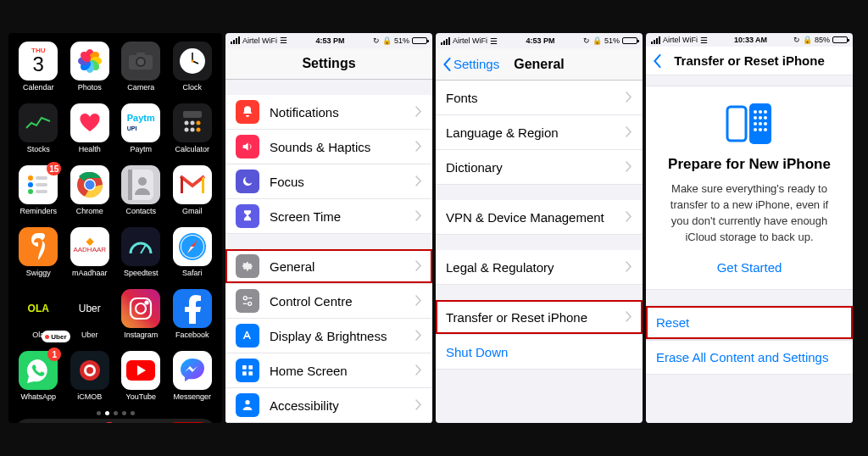  What do you see at coordinates (90, 370) in the screenshot?
I see `icmob-icon` at bounding box center [90, 370].